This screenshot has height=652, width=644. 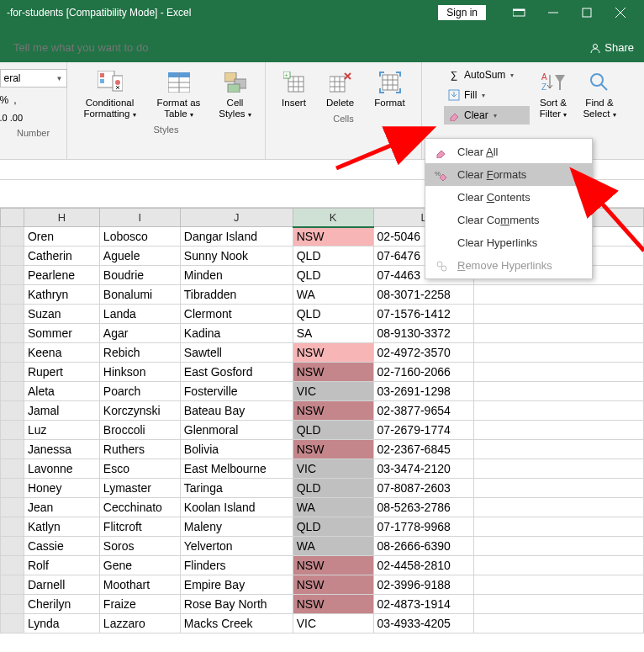 I want to click on cell: Flitcroft, so click(x=140, y=527).